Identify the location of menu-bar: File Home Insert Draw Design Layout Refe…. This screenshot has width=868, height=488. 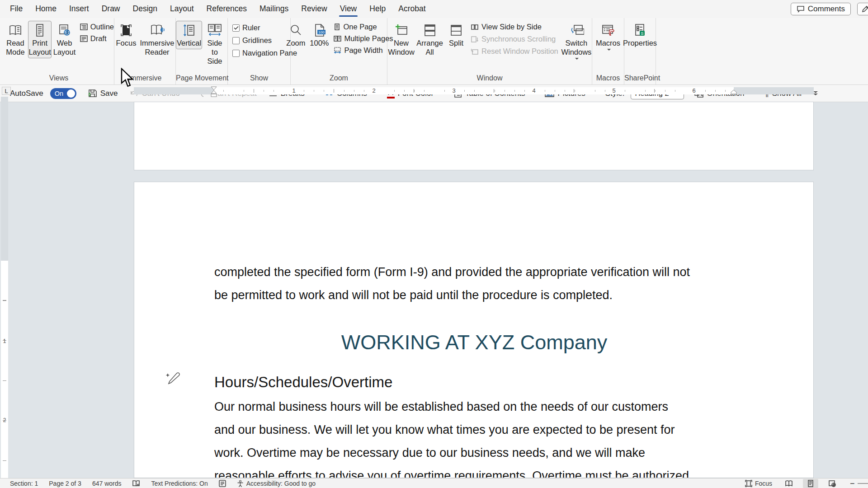
(434, 9).